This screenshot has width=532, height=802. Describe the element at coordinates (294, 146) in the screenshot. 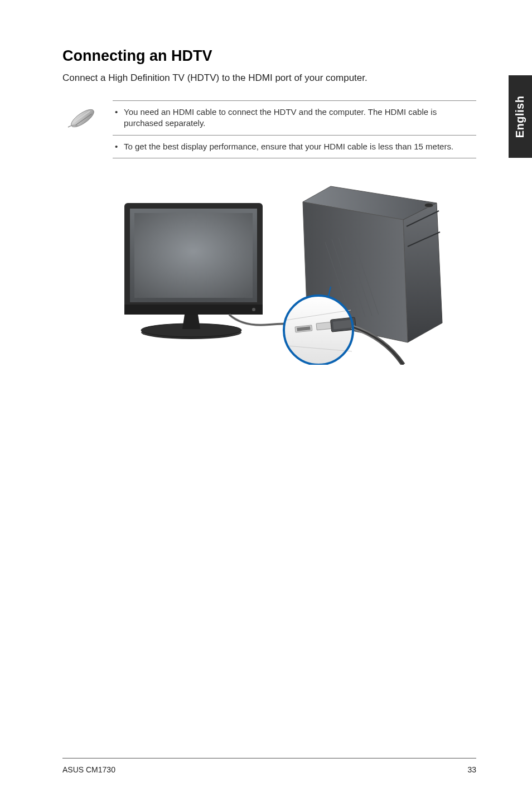

I see `note-item: To get the best display performance, ens…` at that location.